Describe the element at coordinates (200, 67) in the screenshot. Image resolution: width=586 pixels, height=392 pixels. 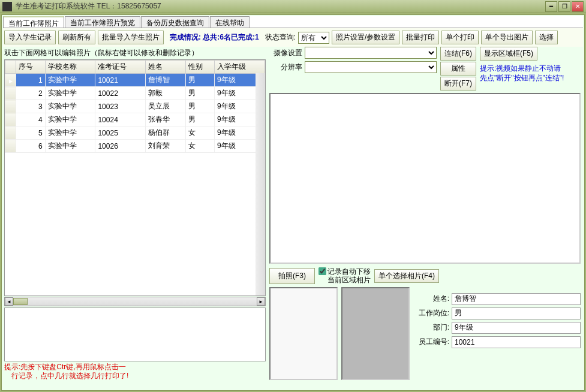
I see `col-header: 性别` at that location.